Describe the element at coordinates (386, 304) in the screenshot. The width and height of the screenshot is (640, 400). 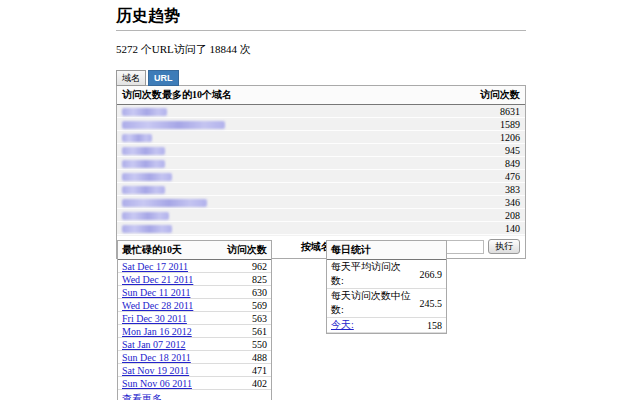
I see `daily-stat-row: 每天访问次数中位数:245.5` at that location.